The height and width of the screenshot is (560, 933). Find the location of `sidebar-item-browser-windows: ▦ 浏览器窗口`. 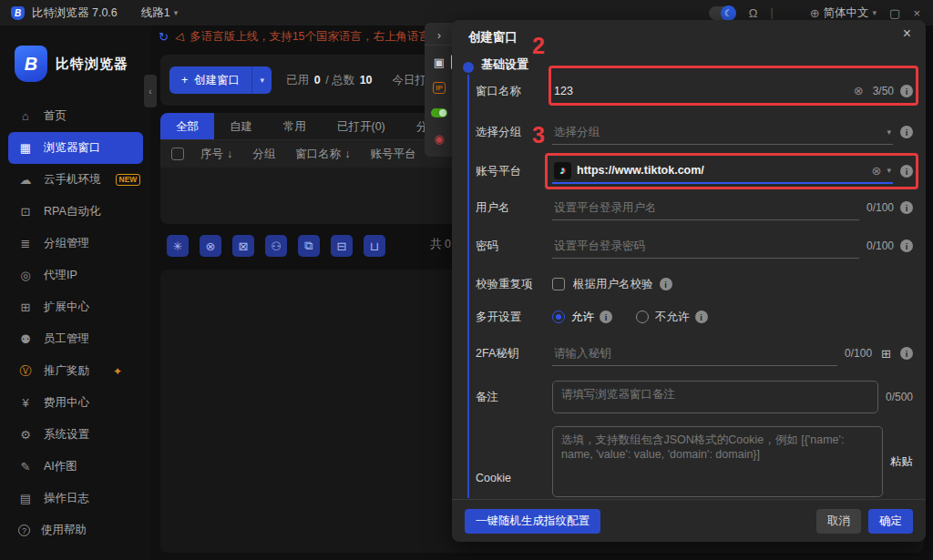

sidebar-item-browser-windows: ▦ 浏览器窗口 is located at coordinates (76, 148).